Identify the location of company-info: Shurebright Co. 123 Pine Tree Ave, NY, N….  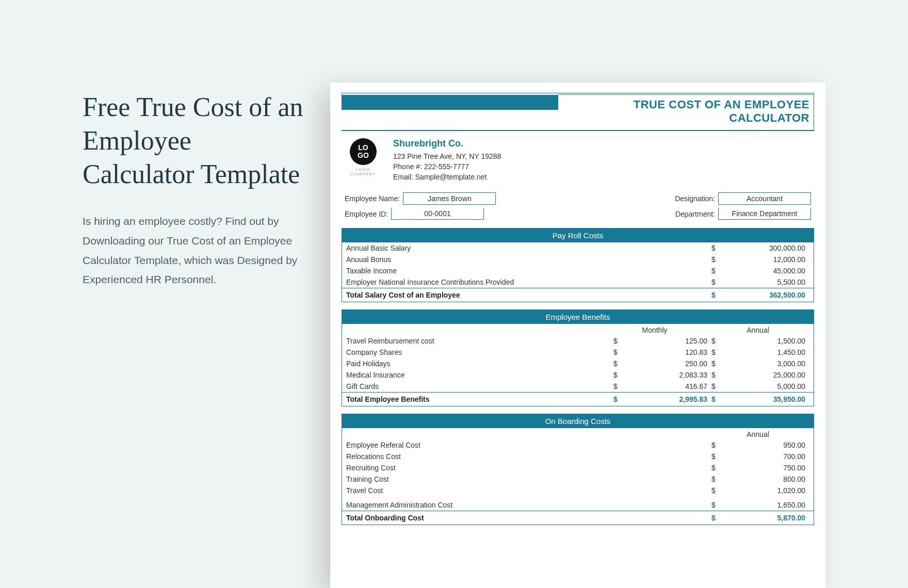
(447, 161).